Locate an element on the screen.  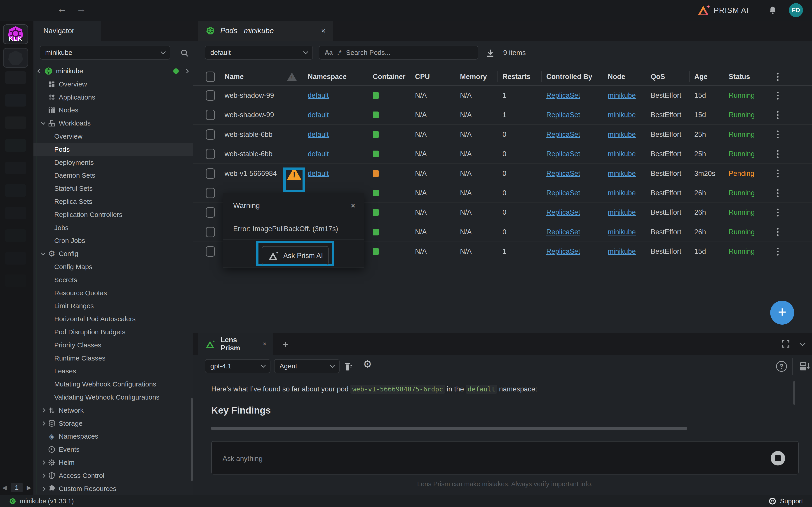
sidebar-item-config: ⚙Config is located at coordinates (113, 253).